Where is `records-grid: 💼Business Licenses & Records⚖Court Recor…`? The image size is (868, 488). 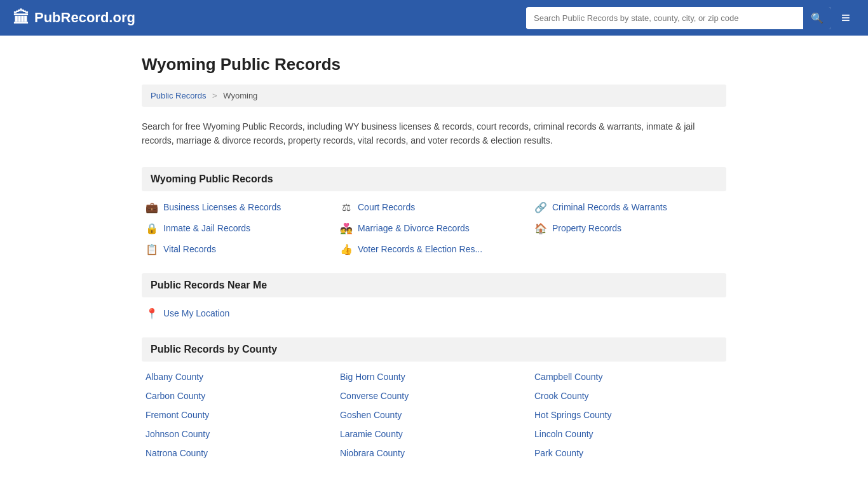
records-grid: 💼Business Licenses & Records⚖Court Recor… is located at coordinates (434, 229).